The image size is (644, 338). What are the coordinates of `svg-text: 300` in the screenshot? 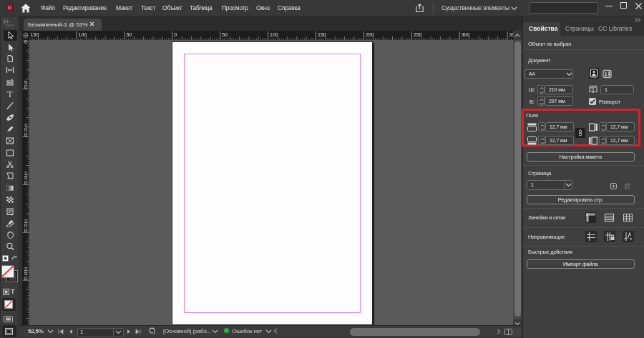 It's located at (466, 34).